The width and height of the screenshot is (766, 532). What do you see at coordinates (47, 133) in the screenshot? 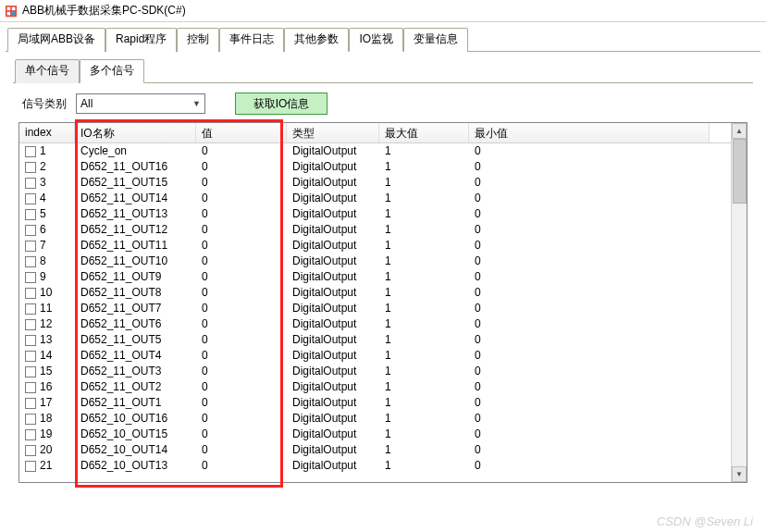
I see `col-header-index: index` at bounding box center [47, 133].